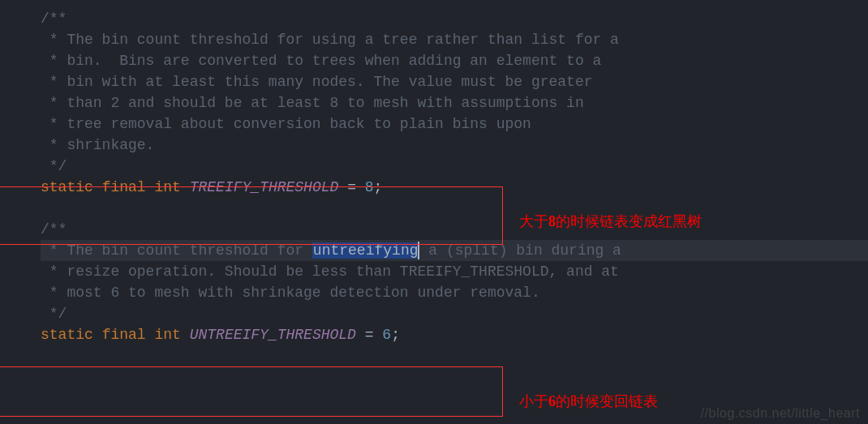  What do you see at coordinates (273, 335) in the screenshot?
I see `const-untreeify: UNTREEIFY_THRESHOLD` at bounding box center [273, 335].